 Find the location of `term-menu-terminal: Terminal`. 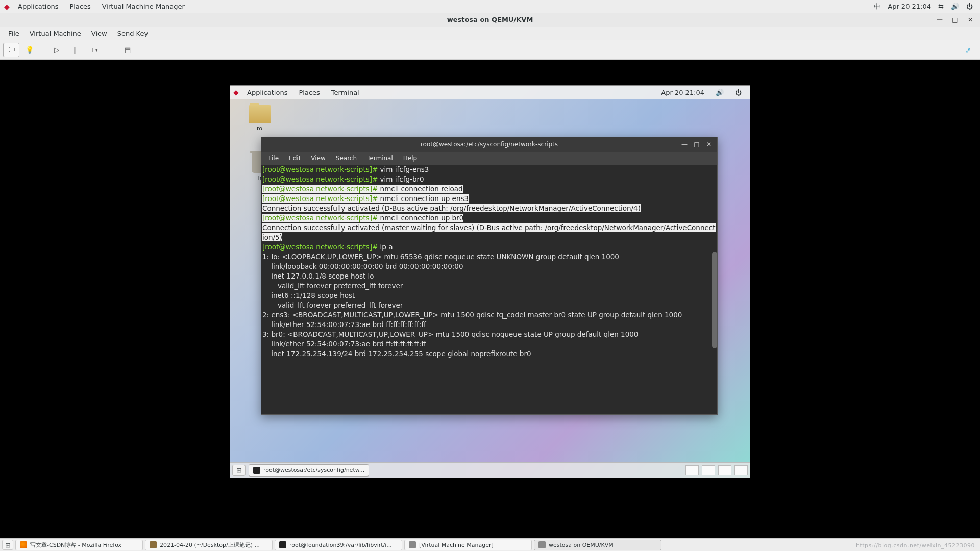

term-menu-terminal: Terminal is located at coordinates (380, 158).